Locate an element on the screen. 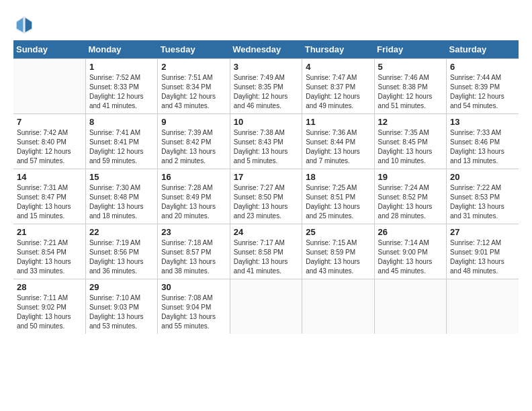  calendar-cell: 26Sunrise: 7:14 AMSunset: 9:00 PMDayligh… is located at coordinates (410, 252).